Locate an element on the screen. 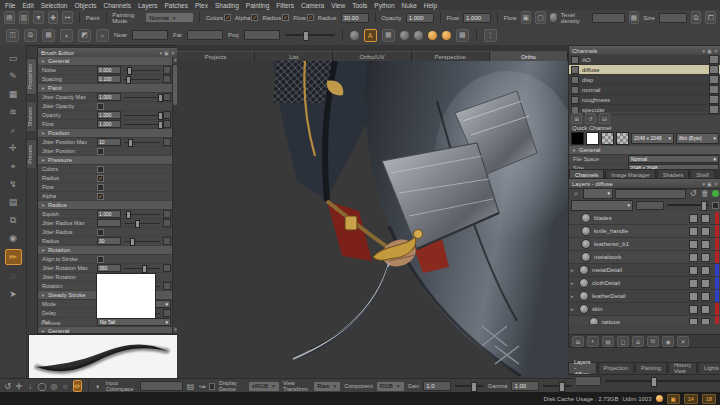  close-icon: ✕ is located at coordinates (716, 184).